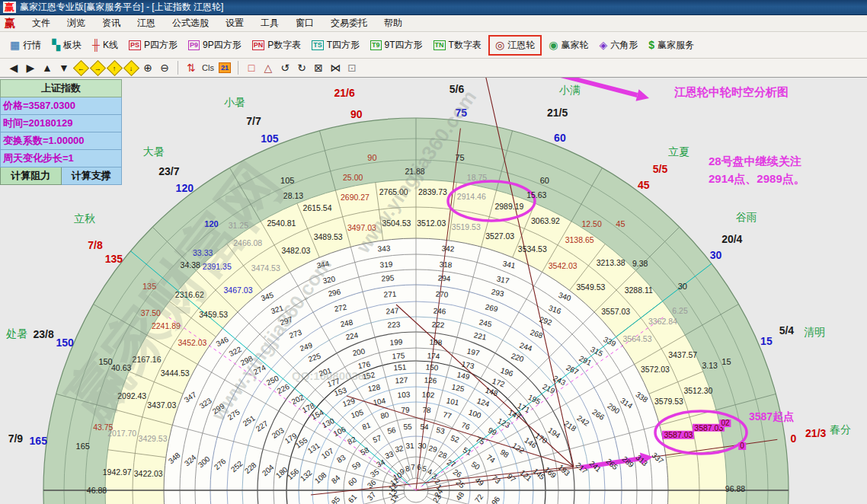 The image size is (867, 504). What do you see at coordinates (413, 467) in the screenshot?
I see `wheel-label: 7` at bounding box center [413, 467].